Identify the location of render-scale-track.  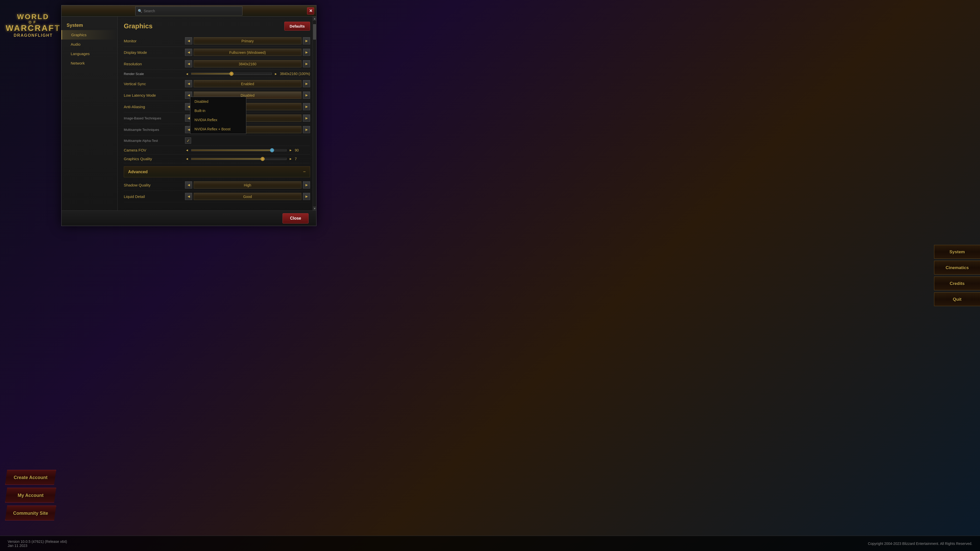
(231, 74).